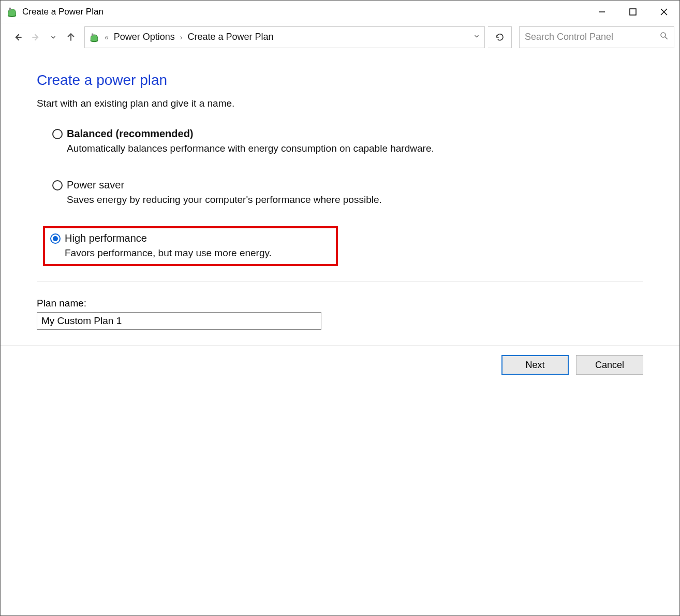 This screenshot has width=680, height=616. What do you see at coordinates (340, 80) in the screenshot?
I see `page-title: Create a power plan` at bounding box center [340, 80].